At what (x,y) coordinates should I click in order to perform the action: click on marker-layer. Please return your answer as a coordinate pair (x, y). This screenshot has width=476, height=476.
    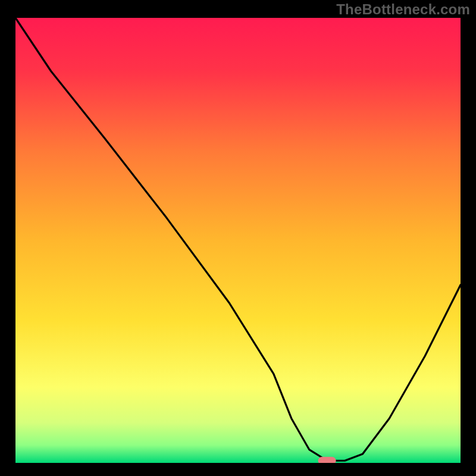
    Looking at the image, I should click on (327, 460).